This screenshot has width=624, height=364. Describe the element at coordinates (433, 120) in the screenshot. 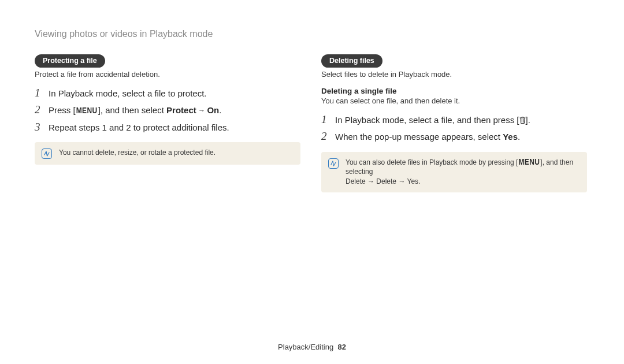

I see `step-text: In Playback mode, select a file, and the…` at that location.